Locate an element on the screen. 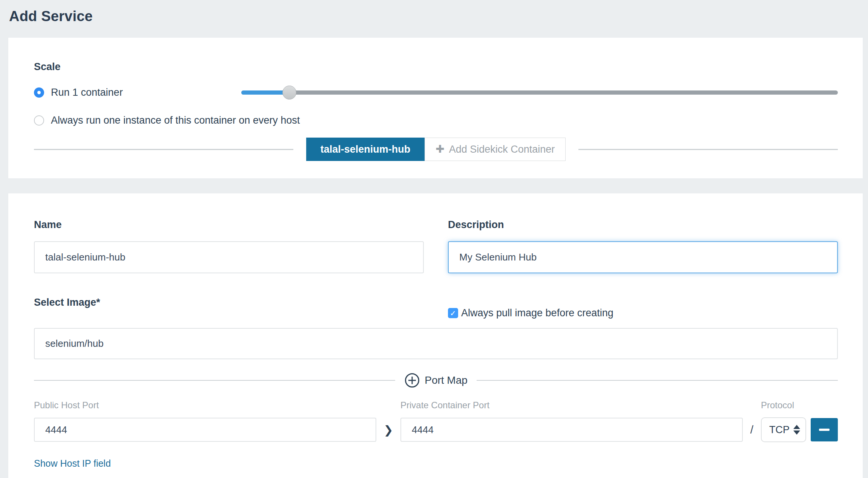  global-service-radio-option: Always run one instance of this containe… is located at coordinates (436, 120).